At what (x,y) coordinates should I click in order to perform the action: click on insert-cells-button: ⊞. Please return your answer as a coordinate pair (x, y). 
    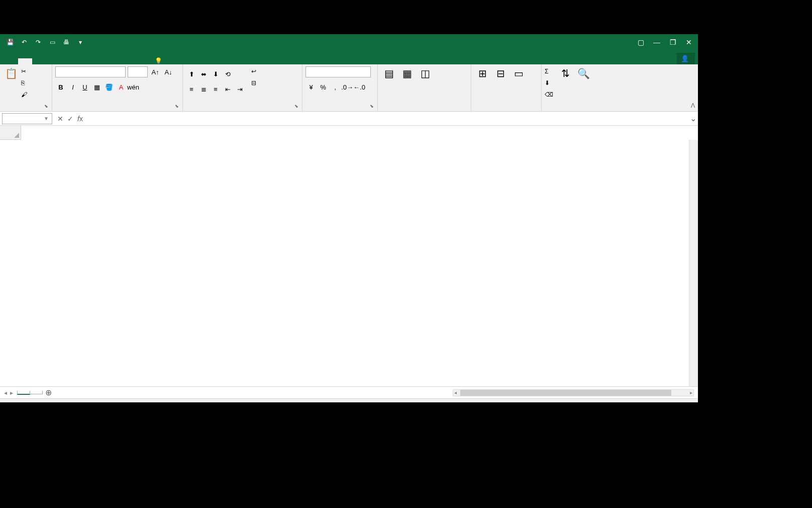
    Looking at the image, I should click on (482, 74).